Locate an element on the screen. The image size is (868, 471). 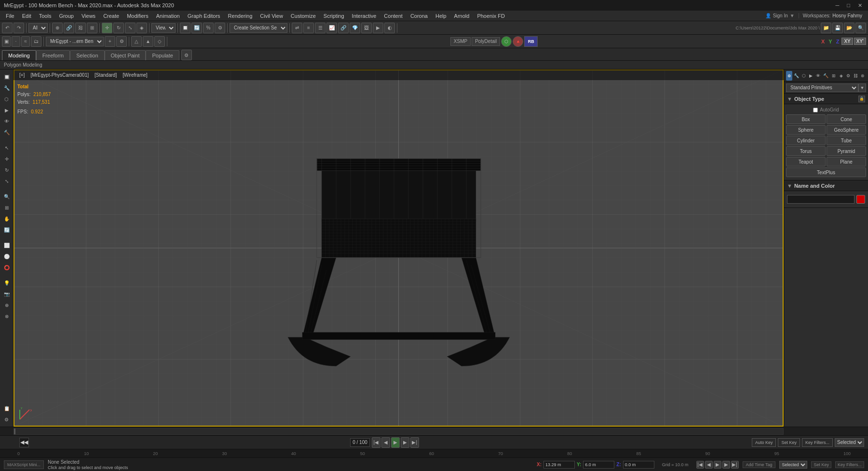
rp-icon-modify: 🔧 is located at coordinates (797, 76).